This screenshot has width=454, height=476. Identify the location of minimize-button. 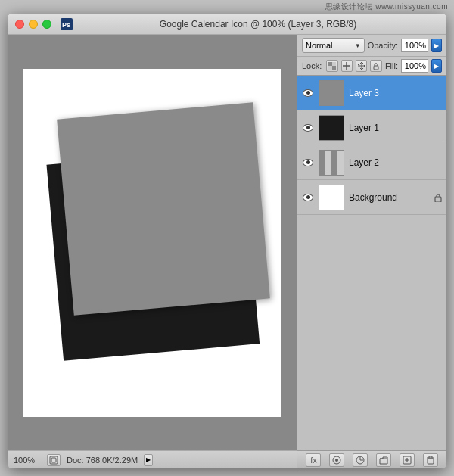
(33, 24).